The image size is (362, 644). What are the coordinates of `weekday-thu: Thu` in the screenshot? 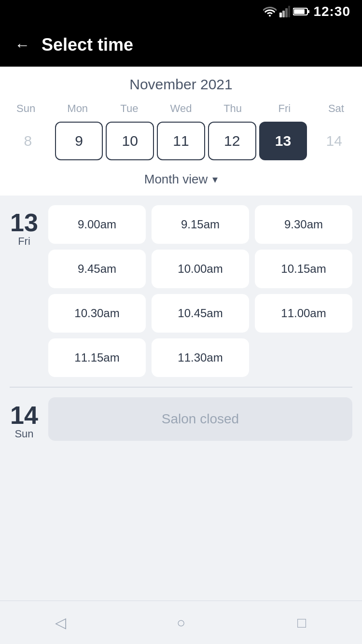 It's located at (233, 109).